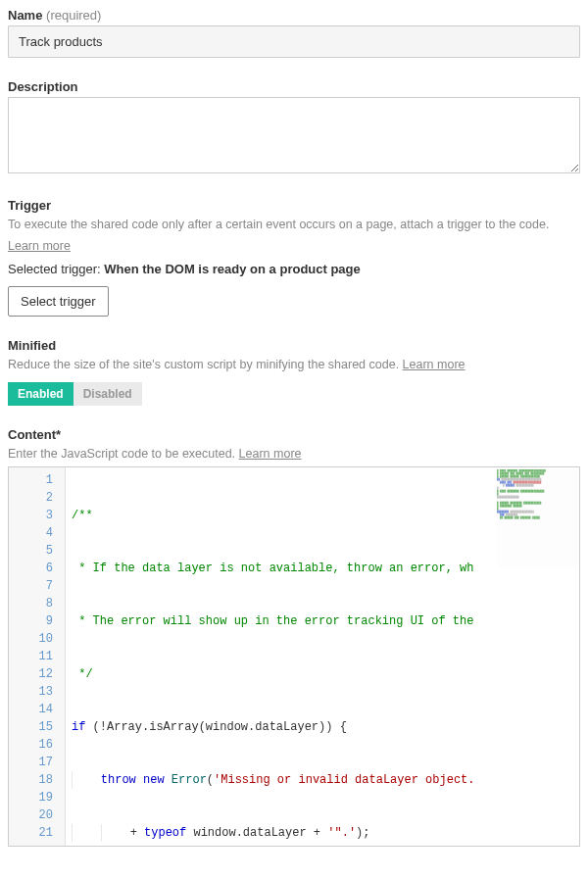 This screenshot has height=879, width=588. What do you see at coordinates (41, 394) in the screenshot?
I see `minified-enabled-toggle: Enabled` at bounding box center [41, 394].